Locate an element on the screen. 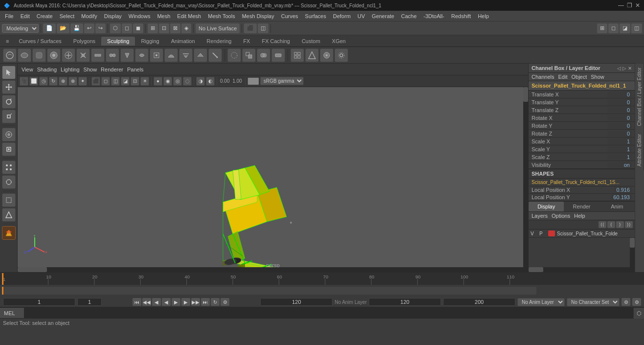  shaded-btn: ◫ is located at coordinates (115, 81).